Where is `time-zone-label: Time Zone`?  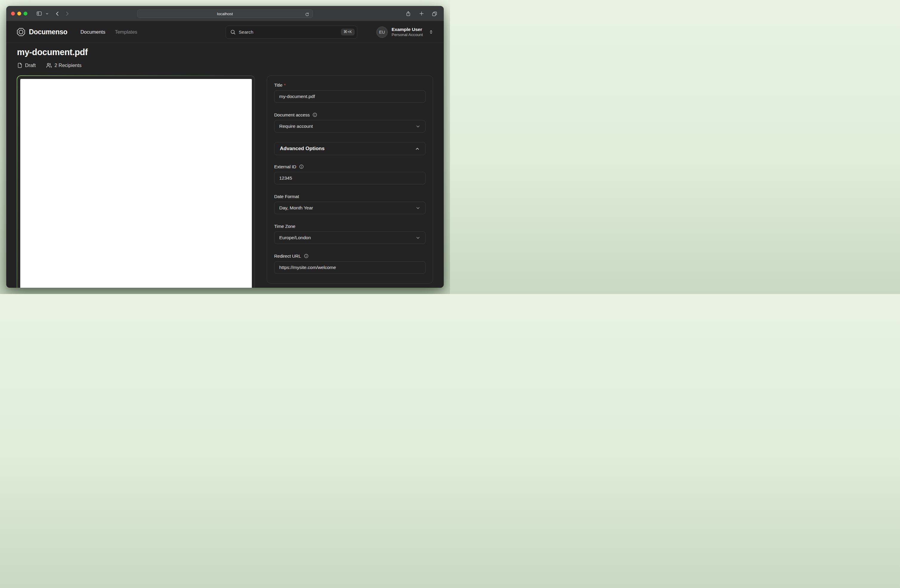
time-zone-label: Time Zone is located at coordinates (285, 226).